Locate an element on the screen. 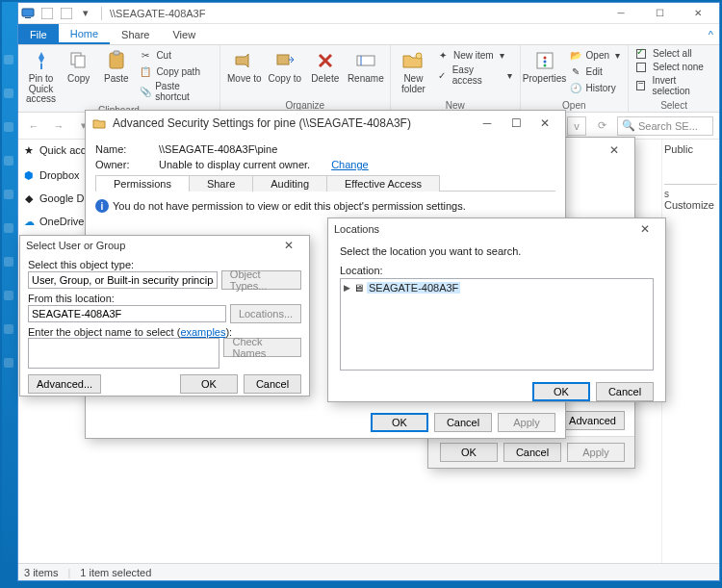 The image size is (722, 588). tab-permissions: Permissions is located at coordinates (142, 183).